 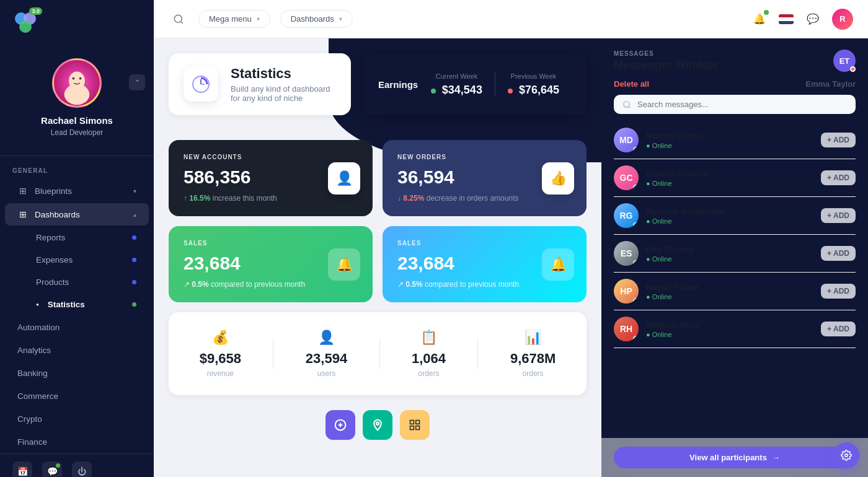 What do you see at coordinates (77, 327) in the screenshot?
I see `sidebar-item-automation: Automation` at bounding box center [77, 327].